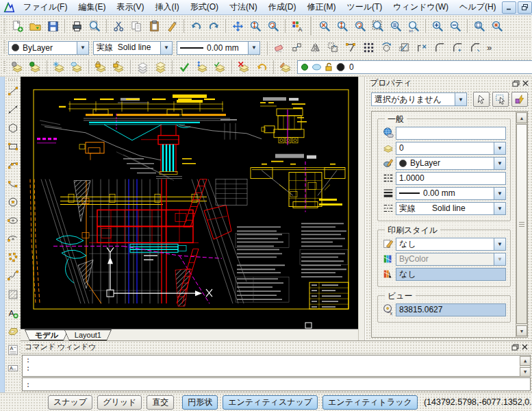 This screenshot has width=532, height=411. What do you see at coordinates (17, 67) in the screenshot?
I see `layer-off-button` at bounding box center [17, 67].